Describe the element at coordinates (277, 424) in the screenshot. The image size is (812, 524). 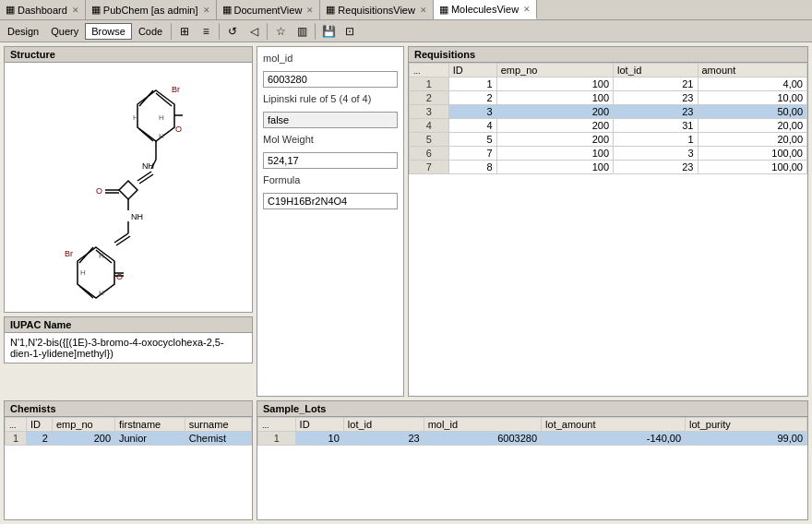
I see `sl-corner: ...` at that location.